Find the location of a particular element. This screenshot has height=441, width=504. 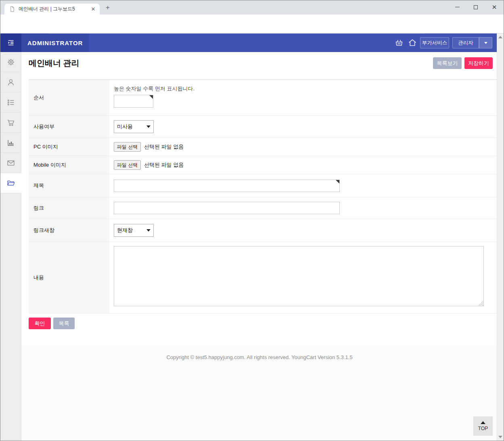

page-favicon-icon is located at coordinates (12, 9).